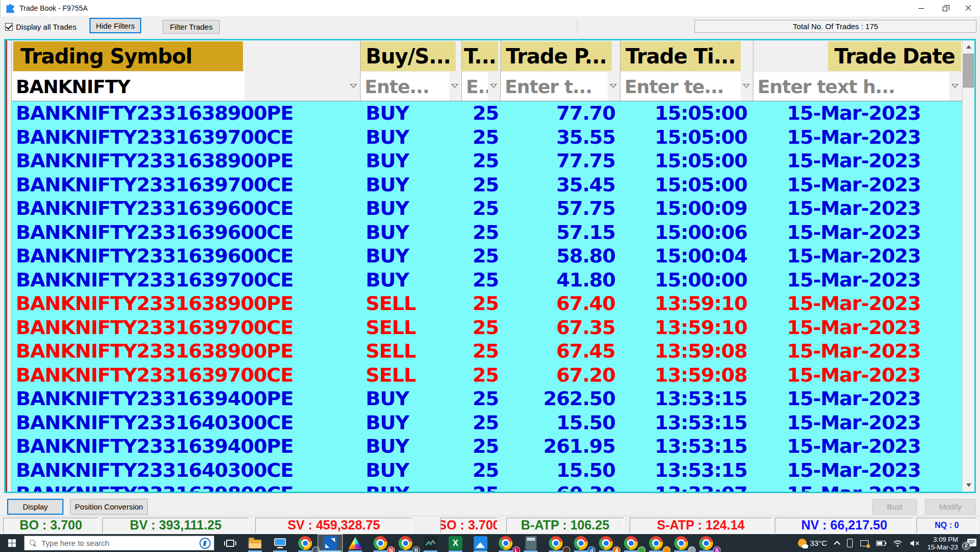 The height and width of the screenshot is (552, 980). I want to click on taskbar-app-photos, so click(481, 543).